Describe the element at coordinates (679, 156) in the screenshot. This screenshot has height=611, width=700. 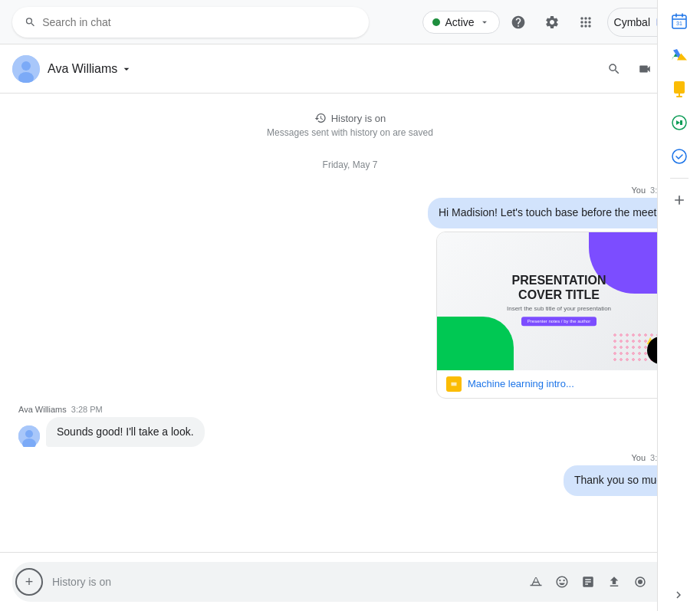
I see `tasks-icon` at that location.